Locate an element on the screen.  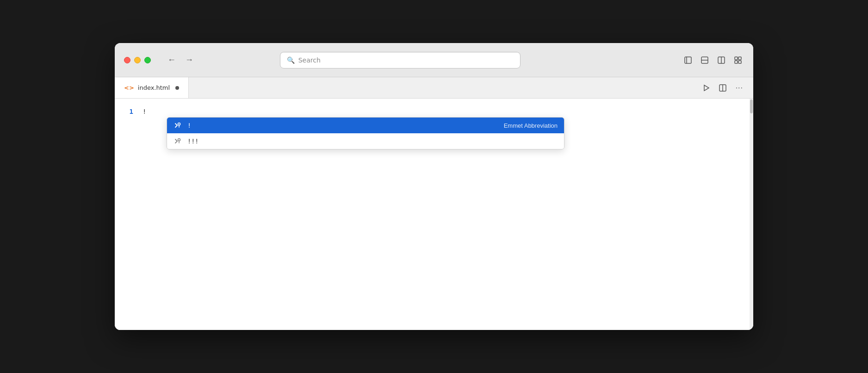
grid-icon is located at coordinates (738, 60).